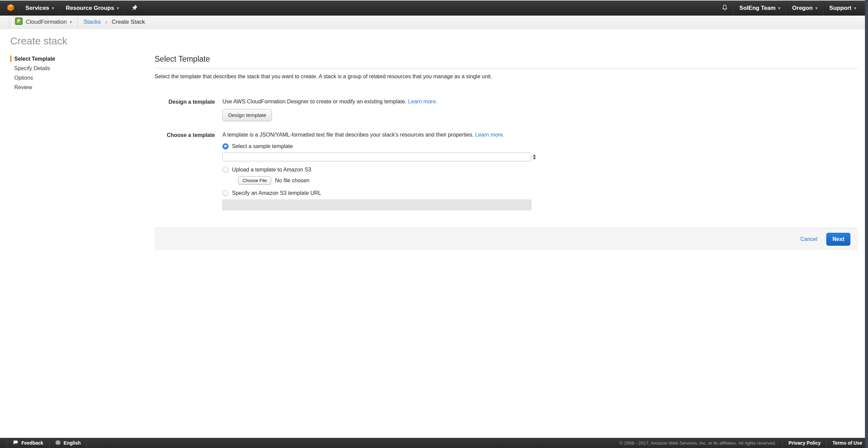 The image size is (868, 448). Describe the element at coordinates (379, 170) in the screenshot. I see `upload-template-radio-row: Upload a template to Amazon S3` at that location.